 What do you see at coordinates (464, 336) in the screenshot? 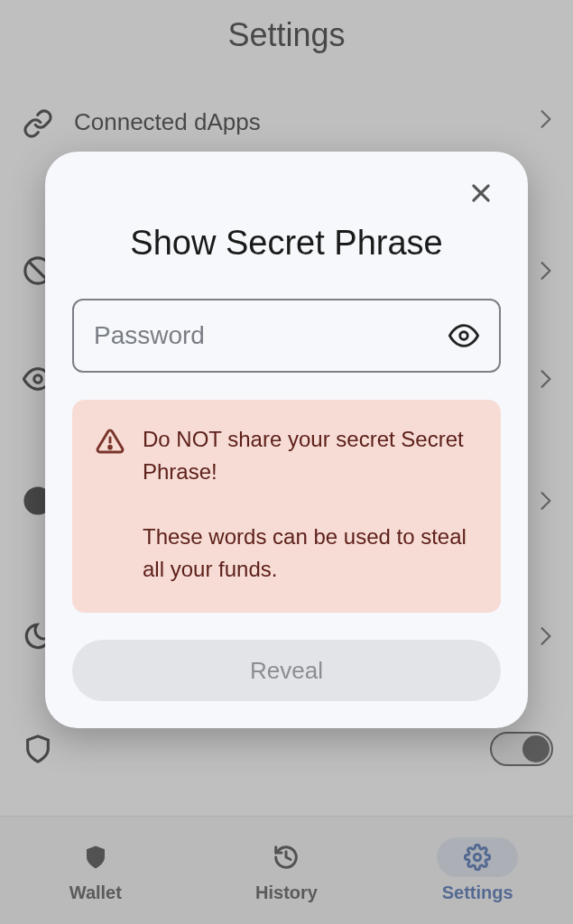
I see `eye-icon` at bounding box center [464, 336].